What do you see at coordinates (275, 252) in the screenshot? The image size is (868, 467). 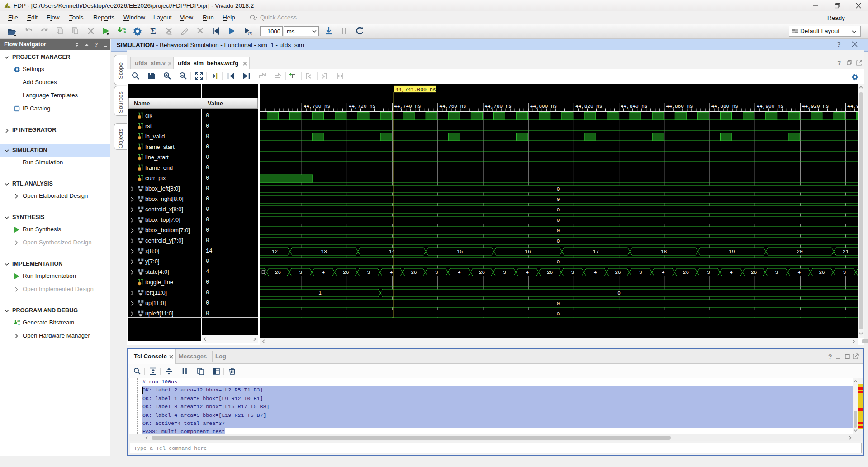 I see `svg-text: 12` at bounding box center [275, 252].